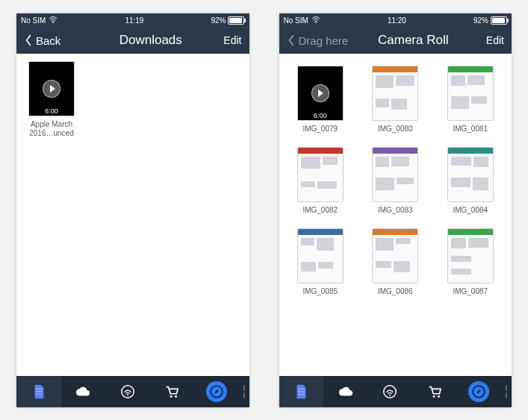  I want to click on back-button: Back, so click(57, 40).